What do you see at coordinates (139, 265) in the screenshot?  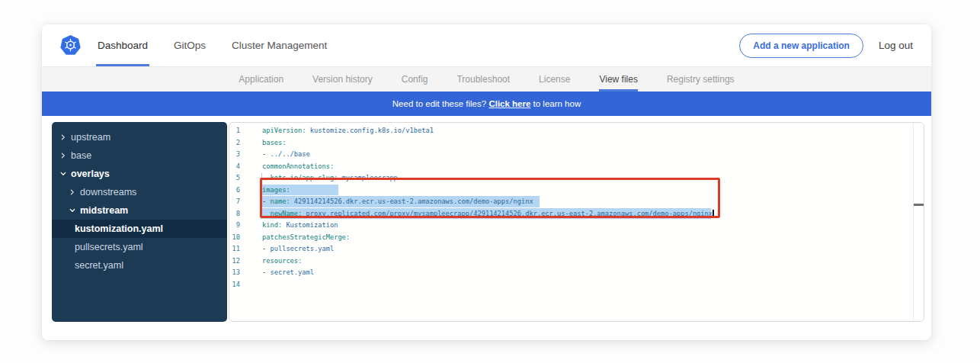 I see `sidebar-item-secret-yaml: secret.yaml` at bounding box center [139, 265].